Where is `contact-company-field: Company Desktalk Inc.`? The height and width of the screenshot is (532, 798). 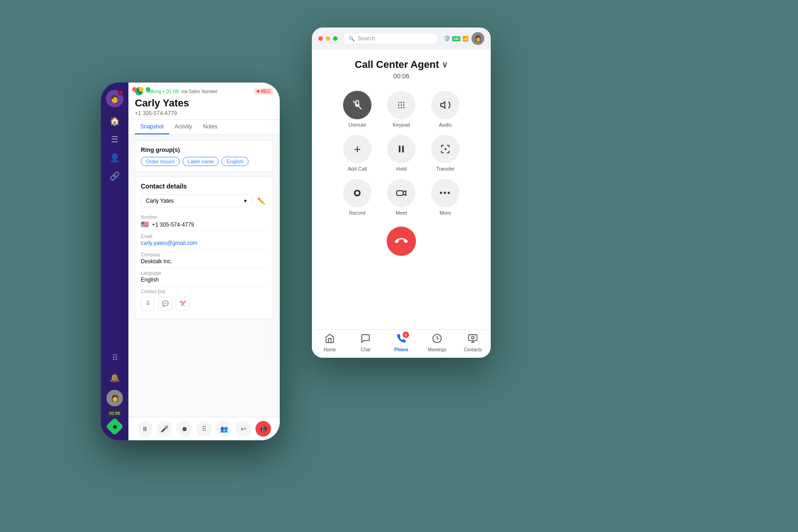
contact-company-field: Company Desktalk Inc. is located at coordinates (204, 259).